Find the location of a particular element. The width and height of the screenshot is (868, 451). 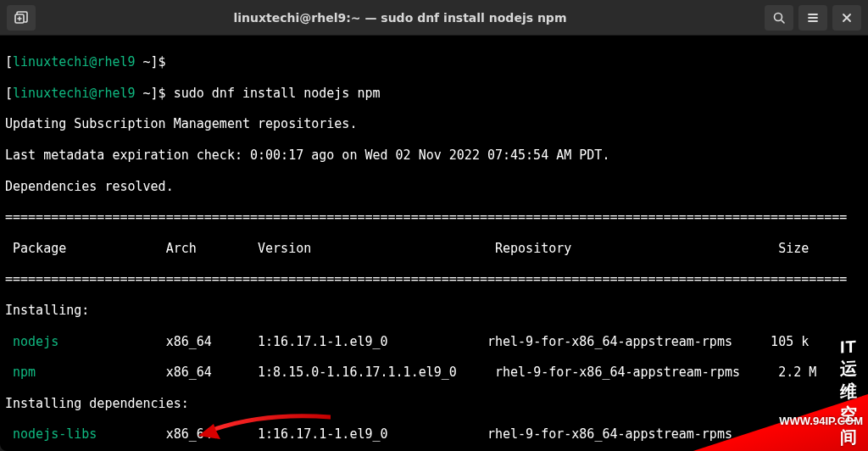

output-line: Dependencies resolved. is located at coordinates (434, 187).